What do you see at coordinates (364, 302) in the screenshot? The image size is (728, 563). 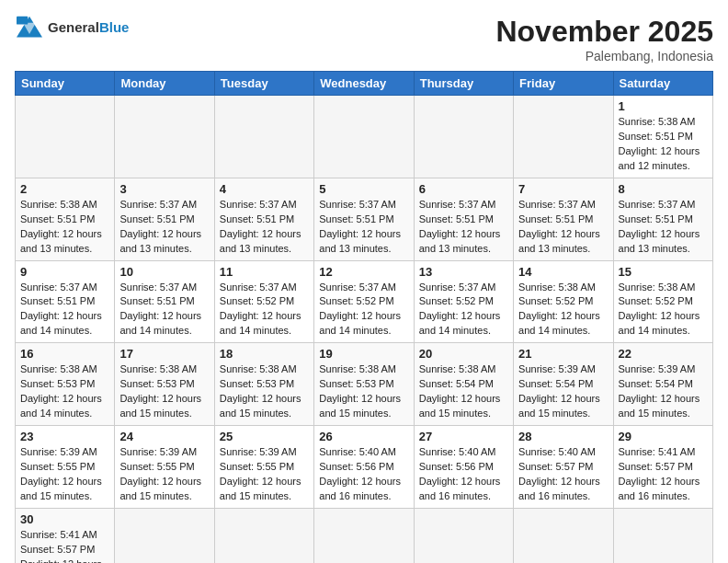 I see `calendar-week-row: 9Sunrise: 5:37 AM Sunset: 5:51 PM Daylig…` at bounding box center [364, 302].